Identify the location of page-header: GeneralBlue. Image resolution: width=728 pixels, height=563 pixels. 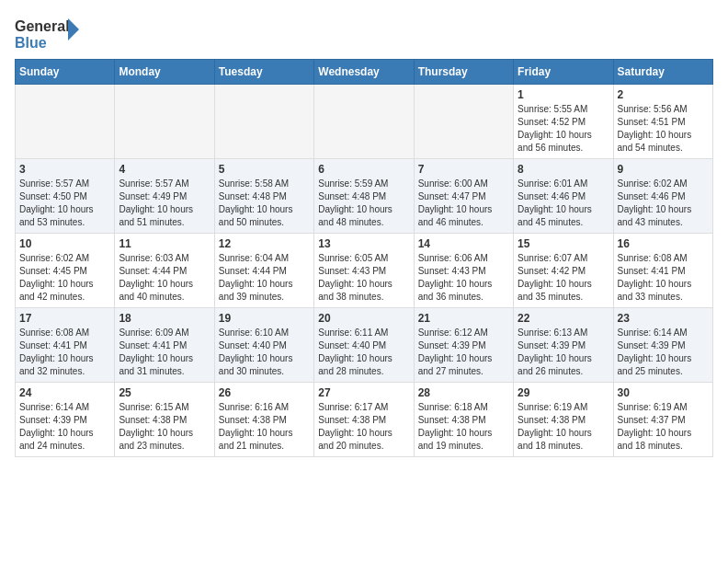
(364, 33).